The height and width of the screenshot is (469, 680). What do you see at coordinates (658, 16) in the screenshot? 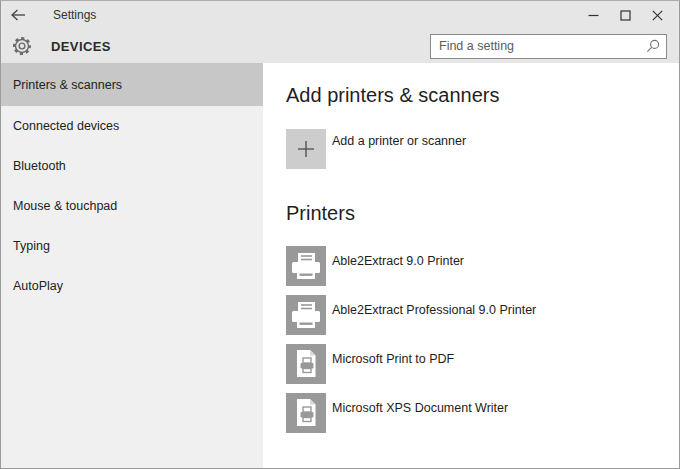
I see `close-icon` at bounding box center [658, 16].